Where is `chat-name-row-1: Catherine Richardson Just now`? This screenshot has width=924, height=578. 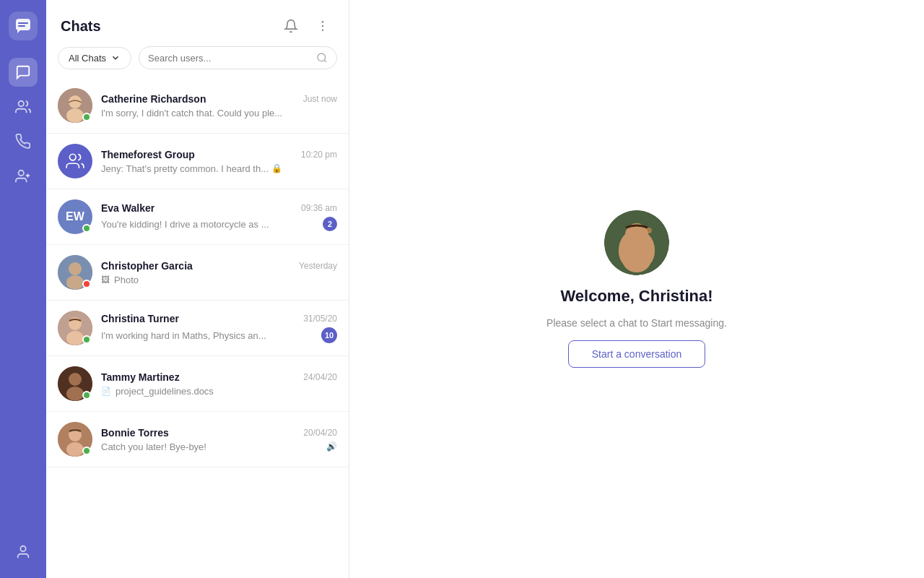
chat-name-row-1: Catherine Richardson Just now is located at coordinates (219, 99).